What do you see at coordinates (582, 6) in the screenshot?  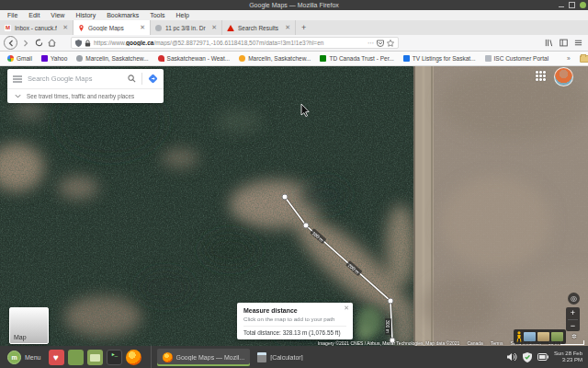 I see `close-button` at bounding box center [582, 6].